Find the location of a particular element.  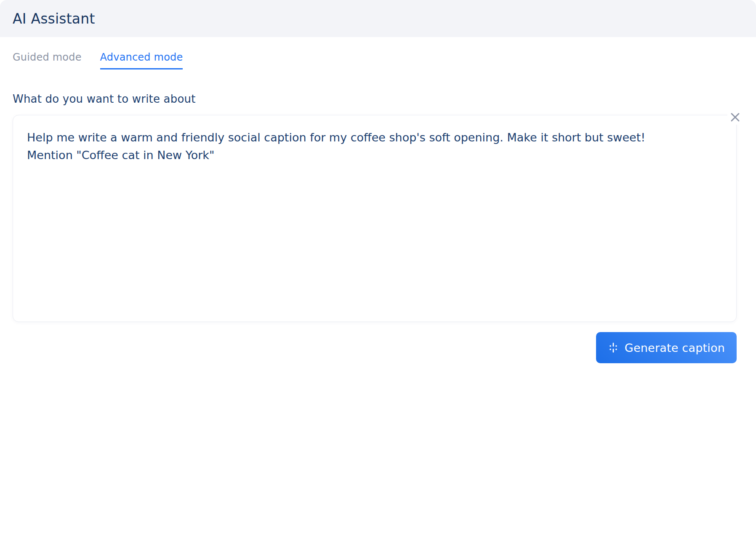

tab-guided-mode: Guided mode is located at coordinates (47, 61).